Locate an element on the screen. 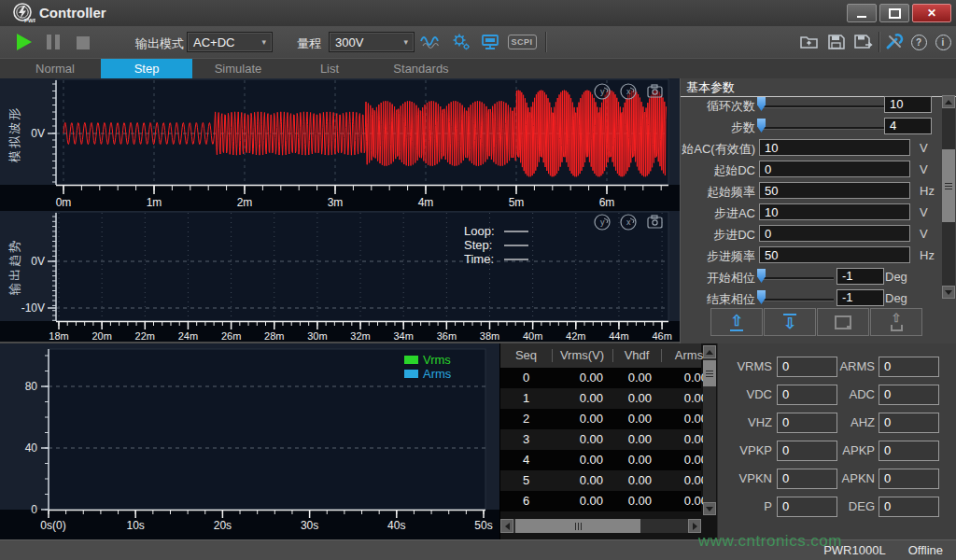 The height and width of the screenshot is (560, 956). measure-field-apkp: 0 is located at coordinates (909, 451).